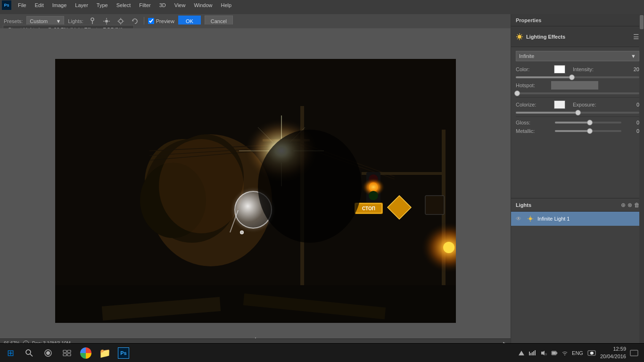 The height and width of the screenshot is (362, 644). I want to click on menu-filter: Filter, so click(145, 5).